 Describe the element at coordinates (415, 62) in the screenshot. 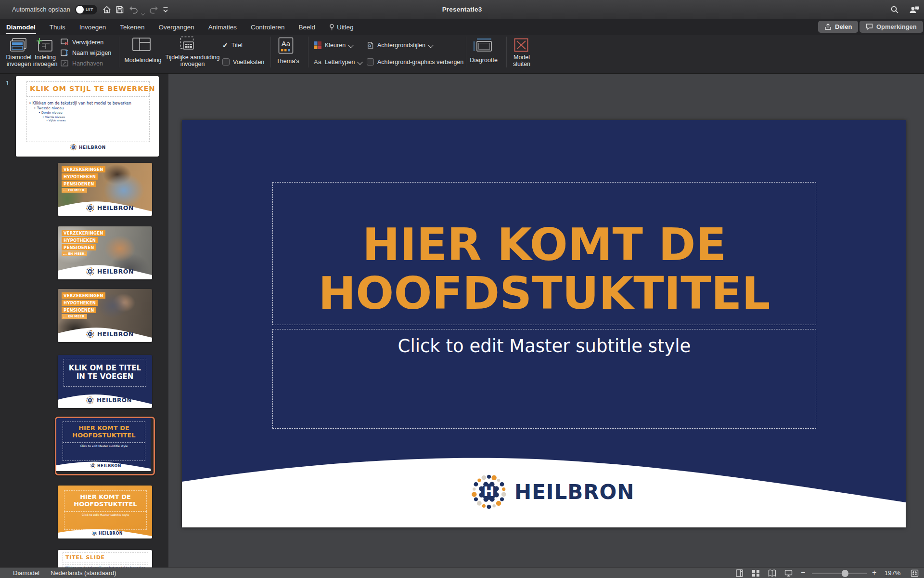

I see `hide-background-checkbox: Achtergrond-graphics verbergen` at that location.